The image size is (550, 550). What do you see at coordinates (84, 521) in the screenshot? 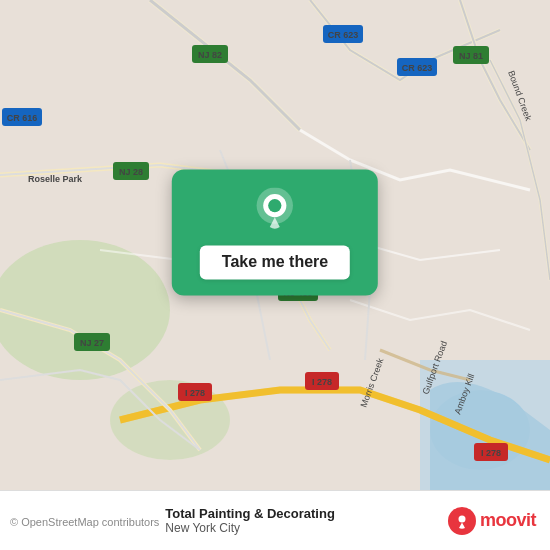
I see `attribution-wrap: © OpenStreetMap contributors` at bounding box center [84, 521].